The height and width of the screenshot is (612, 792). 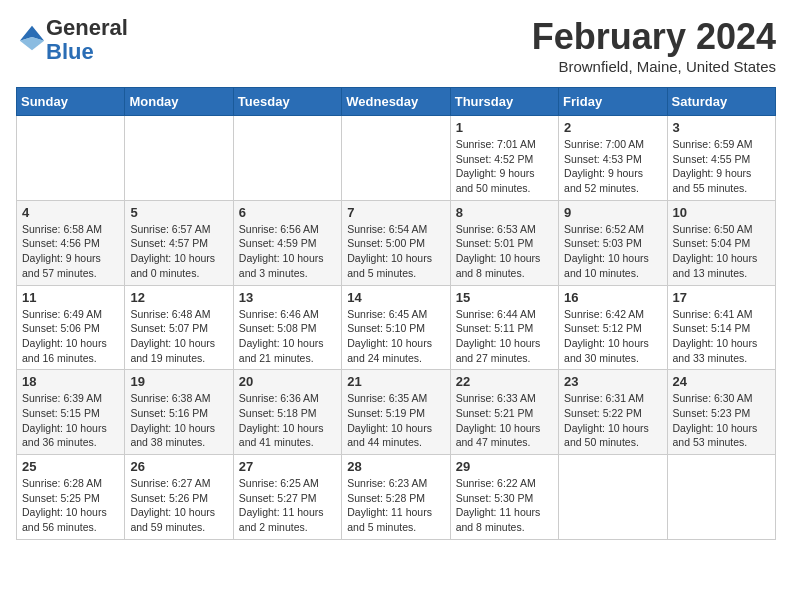 I want to click on day-info: Sunrise: 6:45 AM Sunset: 5:10 PM Dayligh…, so click(x=396, y=336).